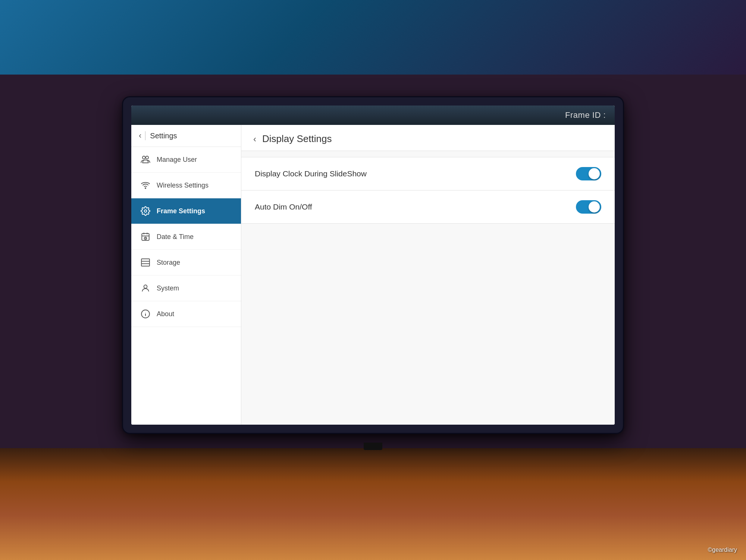 The height and width of the screenshot is (560, 746). What do you see at coordinates (283, 207) in the screenshot?
I see `auto-dim-label: Auto Dim On/Off` at bounding box center [283, 207].